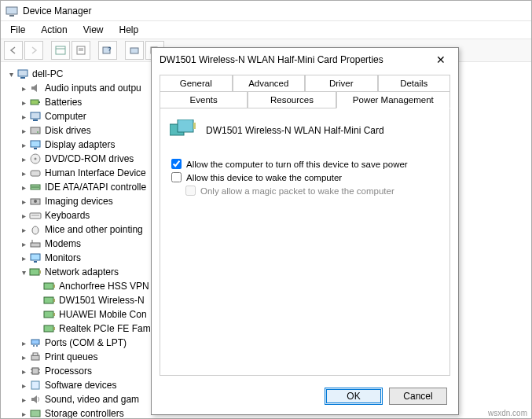 Image resolution: width=532 pixels, height=419 pixels. What do you see at coordinates (13, 50) in the screenshot?
I see `toolbar-back` at bounding box center [13, 50].